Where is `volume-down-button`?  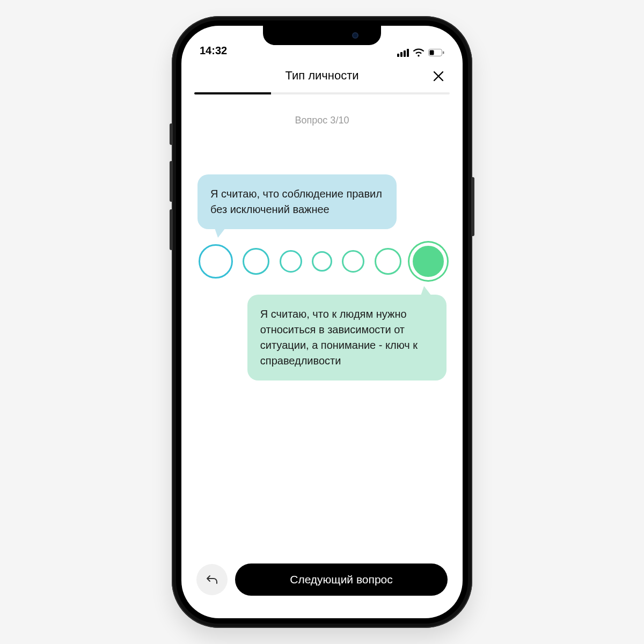 volume-down-button is located at coordinates (171, 230).